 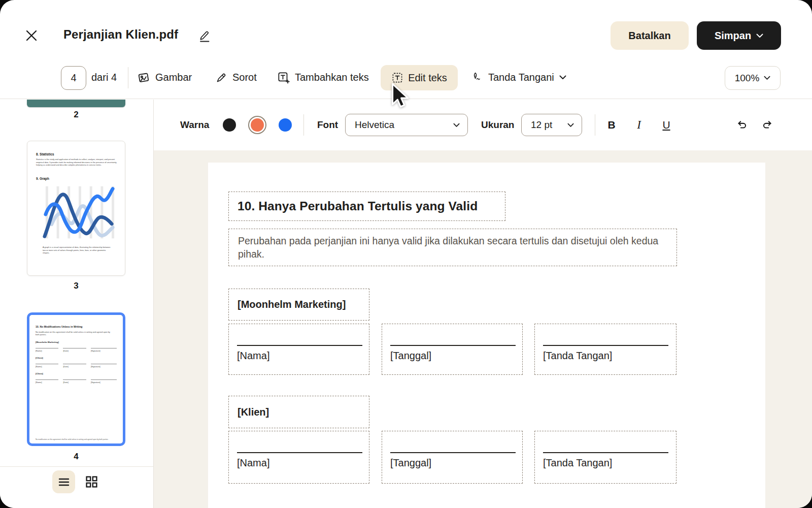 I want to click on boxed-T-plus-icon, so click(x=283, y=77).